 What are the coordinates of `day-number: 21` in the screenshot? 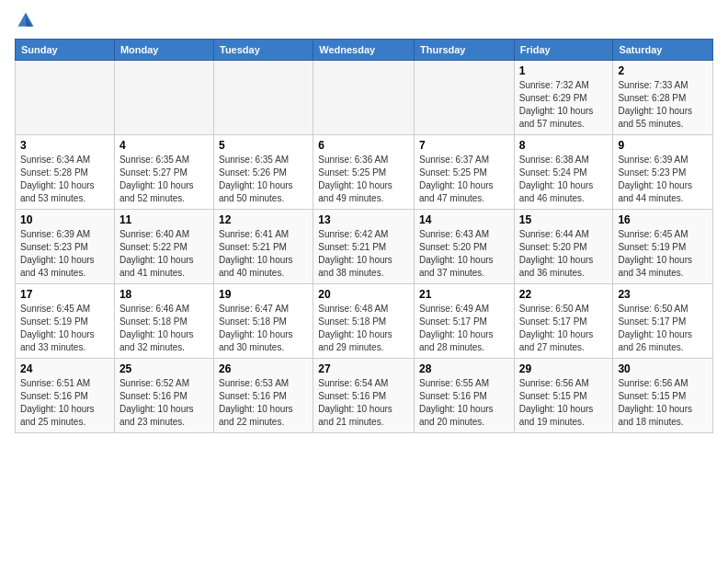 It's located at (464, 294).